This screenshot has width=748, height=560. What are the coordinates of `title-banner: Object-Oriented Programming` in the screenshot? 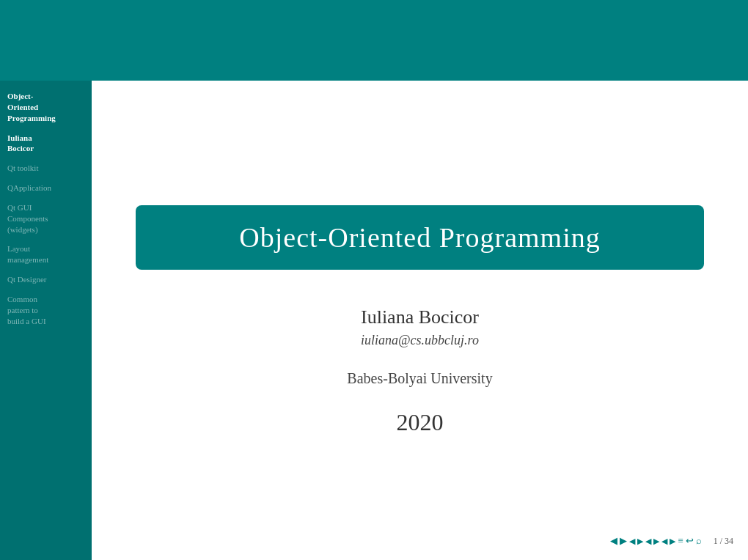 It's located at (419, 237).